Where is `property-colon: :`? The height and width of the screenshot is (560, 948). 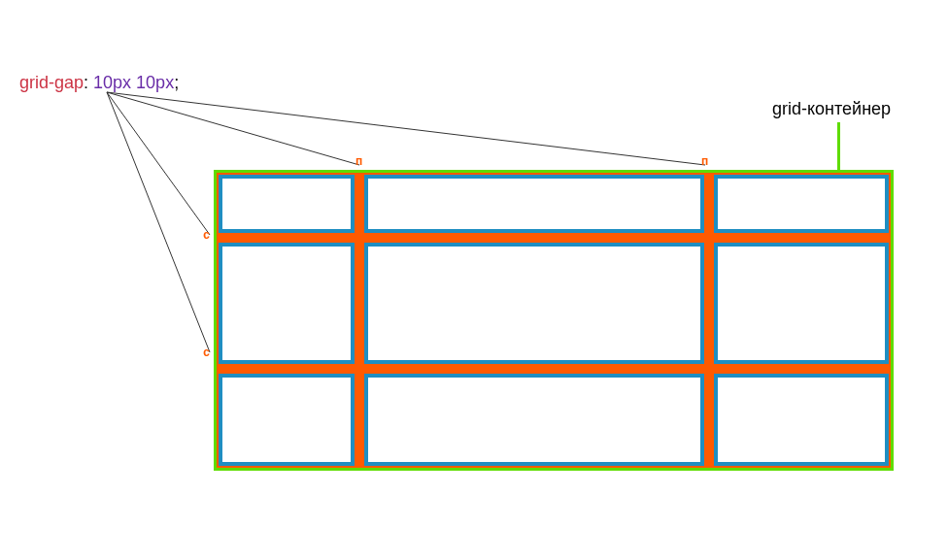 property-colon: : is located at coordinates (88, 82).